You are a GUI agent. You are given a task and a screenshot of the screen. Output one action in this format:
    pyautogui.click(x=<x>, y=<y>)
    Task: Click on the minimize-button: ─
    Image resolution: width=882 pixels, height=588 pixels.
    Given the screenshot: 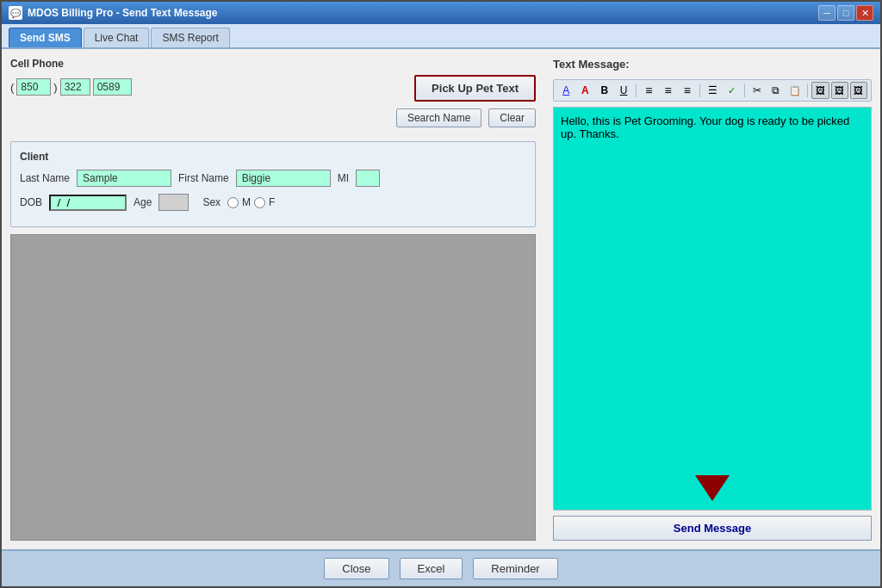 What is the action you would take?
    pyautogui.click(x=827, y=13)
    